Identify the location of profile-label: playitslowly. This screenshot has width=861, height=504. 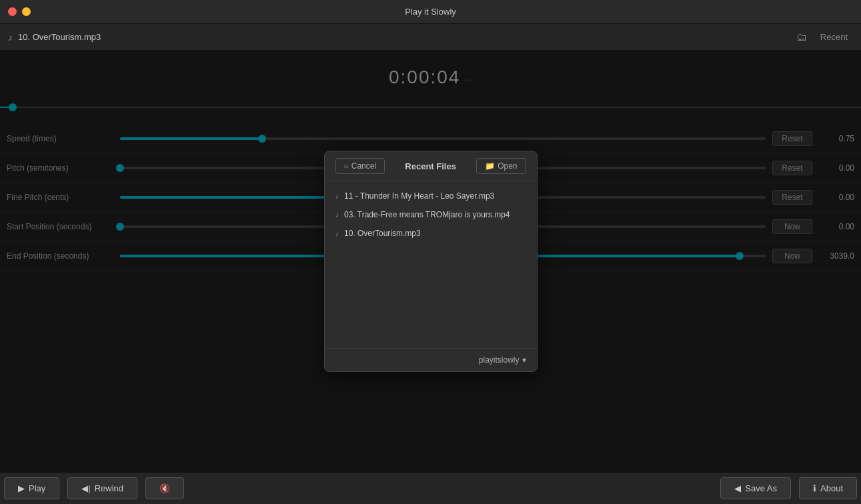
(499, 360).